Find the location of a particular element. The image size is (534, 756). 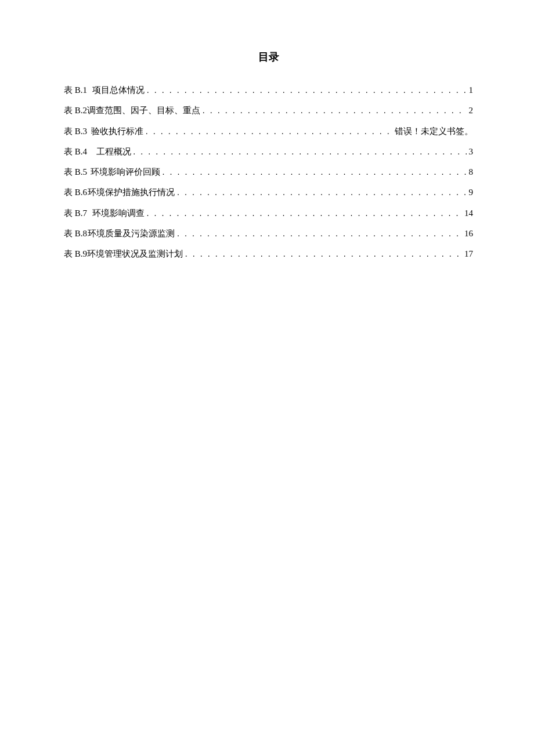

toc-entry: 表 B.2调查范围、因子、目标、重点. . . . . . . . . . . … is located at coordinates (268, 110).